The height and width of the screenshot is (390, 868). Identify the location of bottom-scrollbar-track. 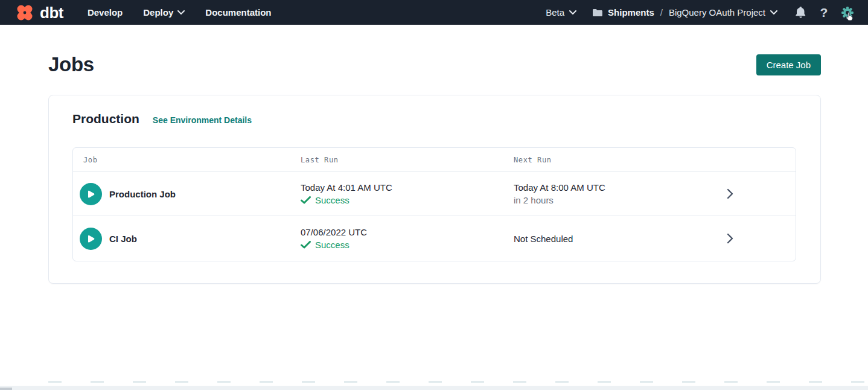
(434, 388).